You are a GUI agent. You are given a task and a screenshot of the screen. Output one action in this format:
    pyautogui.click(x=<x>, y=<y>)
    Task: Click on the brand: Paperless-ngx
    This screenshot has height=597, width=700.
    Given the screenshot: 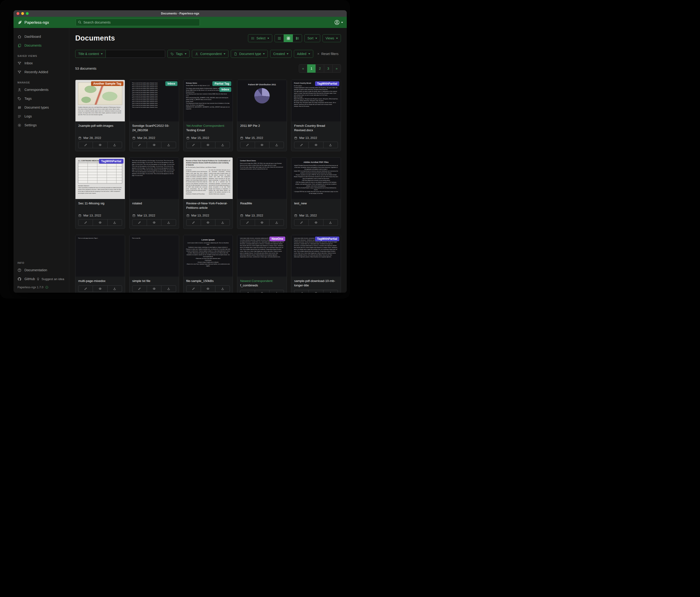 What is the action you would take?
    pyautogui.click(x=33, y=22)
    